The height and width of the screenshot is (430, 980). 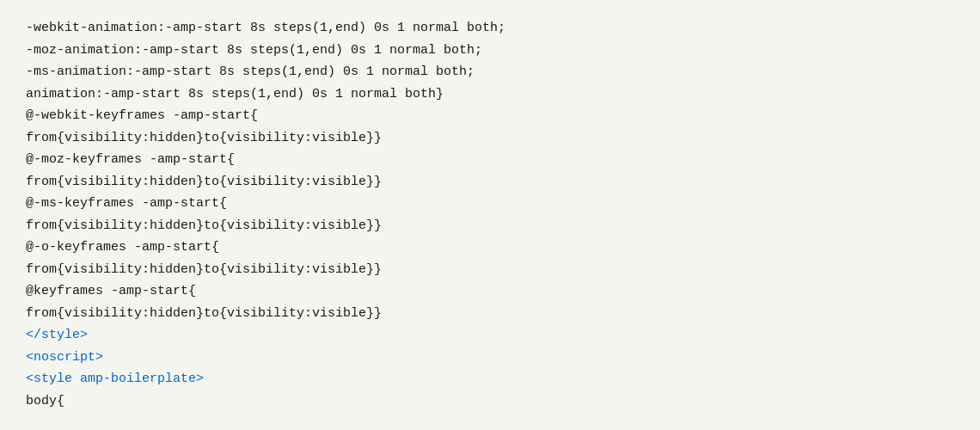 What do you see at coordinates (490, 72) in the screenshot?
I see `code-line-line3: -ms-animation:-amp-start 8s steps(1,end)…` at bounding box center [490, 72].